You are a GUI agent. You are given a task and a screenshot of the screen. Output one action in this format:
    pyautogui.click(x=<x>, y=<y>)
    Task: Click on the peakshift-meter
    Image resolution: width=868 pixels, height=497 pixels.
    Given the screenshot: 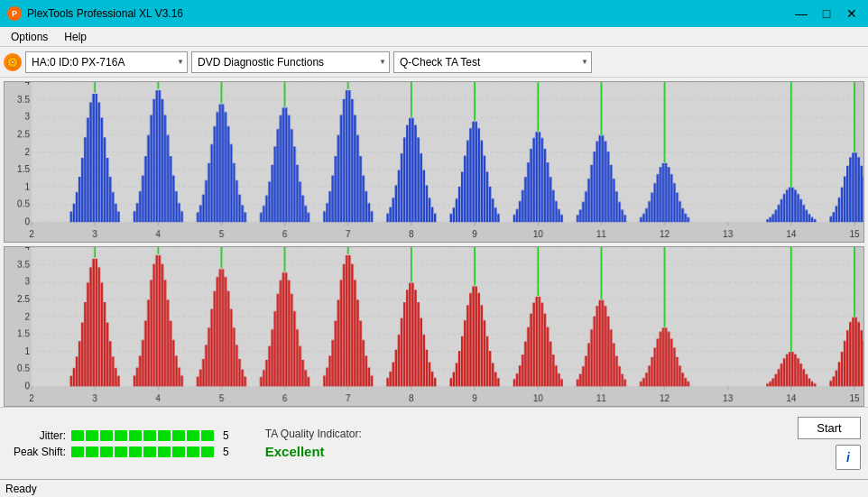 What is the action you would take?
    pyautogui.click(x=143, y=452)
    